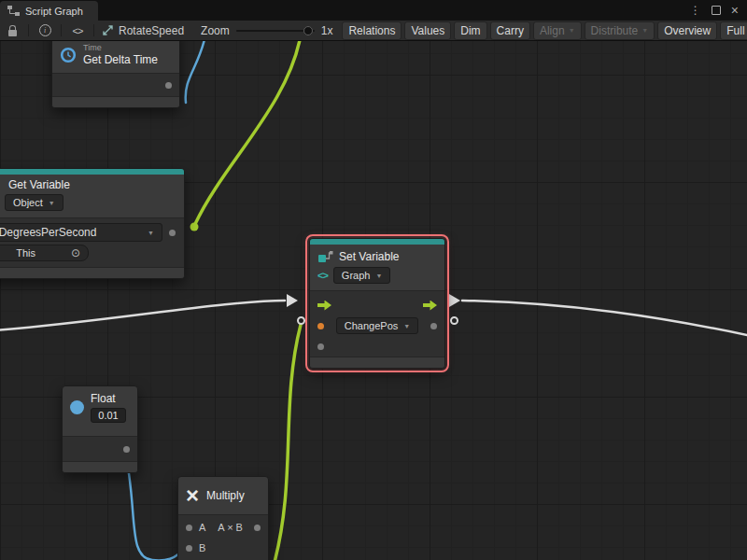 Image resolution: width=747 pixels, height=560 pixels. What do you see at coordinates (68, 55) in the screenshot?
I see `clock-icon` at bounding box center [68, 55].